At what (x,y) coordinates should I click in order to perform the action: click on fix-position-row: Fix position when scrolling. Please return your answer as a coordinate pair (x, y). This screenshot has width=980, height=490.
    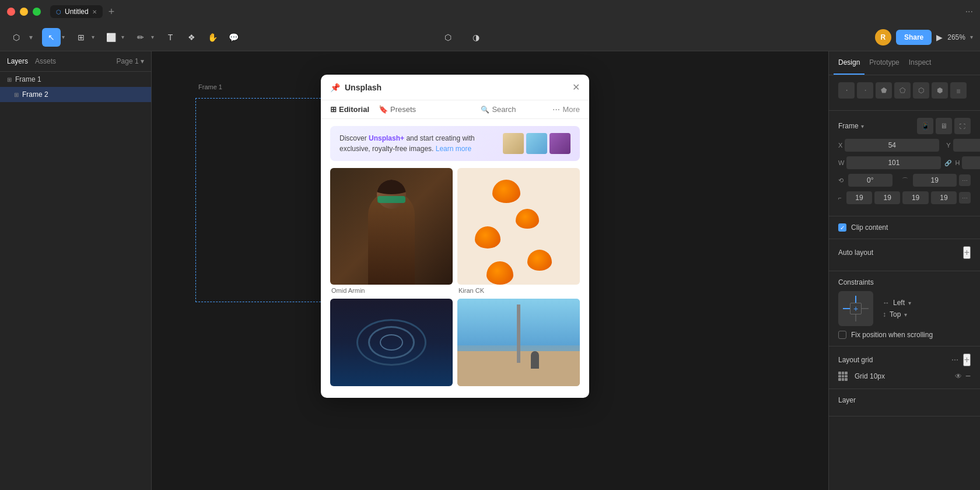
    Looking at the image, I should click on (904, 335).